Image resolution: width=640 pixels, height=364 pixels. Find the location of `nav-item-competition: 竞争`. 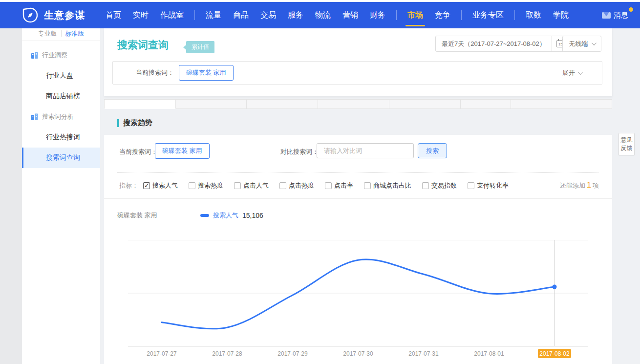

nav-item-competition: 竞争 is located at coordinates (443, 15).